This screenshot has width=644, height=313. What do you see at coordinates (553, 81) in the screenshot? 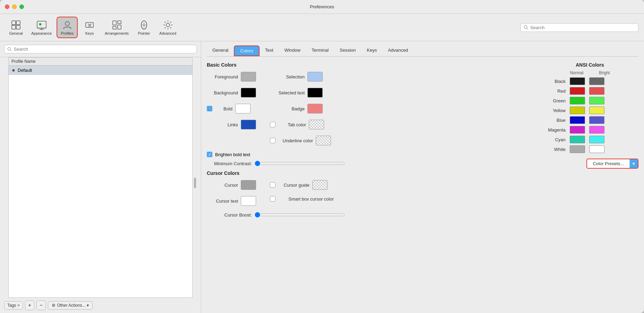
I see `ansi-black-label: Black` at bounding box center [553, 81].